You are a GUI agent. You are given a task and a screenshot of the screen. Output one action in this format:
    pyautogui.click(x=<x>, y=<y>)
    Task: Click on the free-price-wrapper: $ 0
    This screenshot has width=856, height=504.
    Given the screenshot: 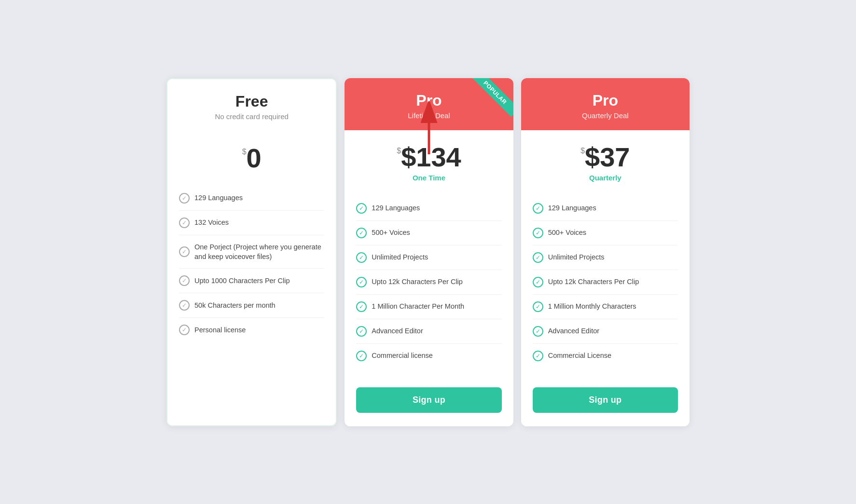 What is the action you would take?
    pyautogui.click(x=252, y=158)
    